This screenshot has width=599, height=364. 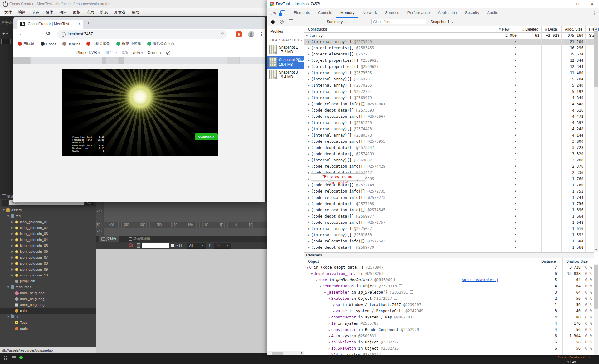 What do you see at coordinates (392, 13) in the screenshot?
I see `devtools-tab-sources: Sources` at bounding box center [392, 13].